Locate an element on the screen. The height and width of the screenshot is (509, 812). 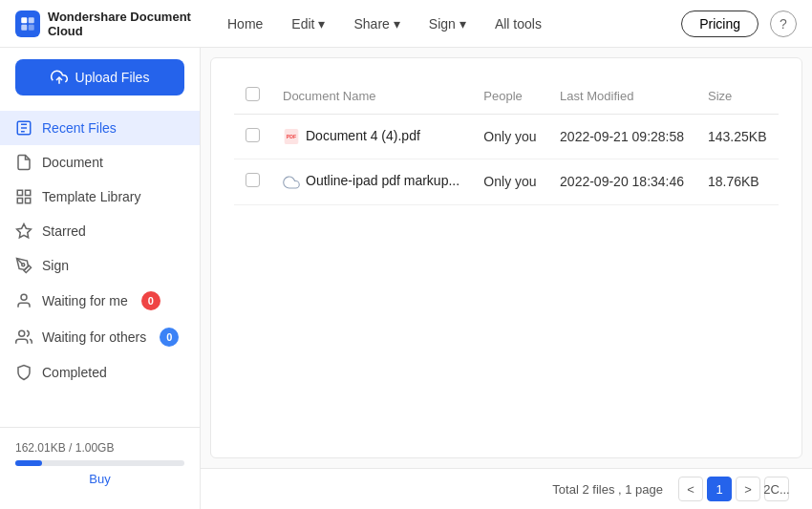
file-last-modified: 2022-09-21 09:28:58 is located at coordinates (623, 138).